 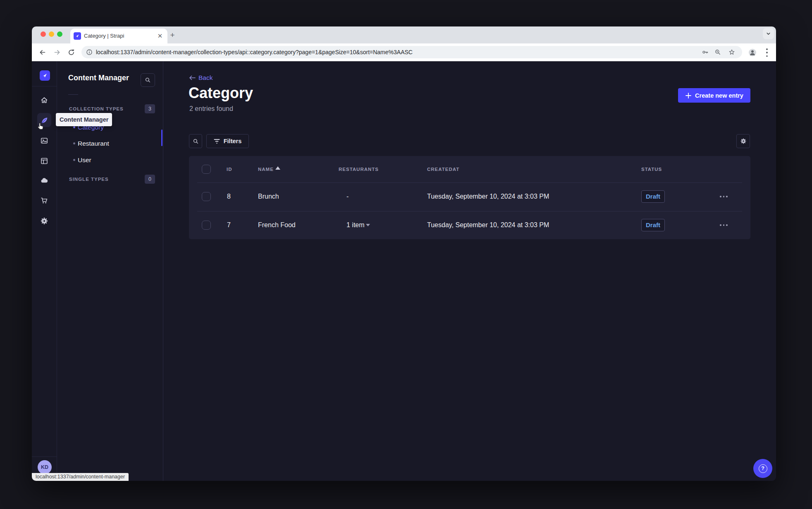 What do you see at coordinates (71, 52) in the screenshot?
I see `reload-icon` at bounding box center [71, 52].